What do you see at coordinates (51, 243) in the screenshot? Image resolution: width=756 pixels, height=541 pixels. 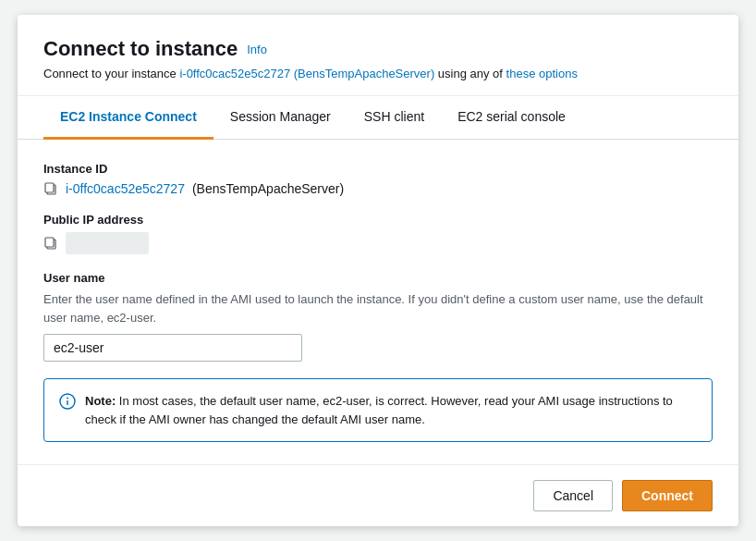 I see `copy-public-ip-icon` at bounding box center [51, 243].